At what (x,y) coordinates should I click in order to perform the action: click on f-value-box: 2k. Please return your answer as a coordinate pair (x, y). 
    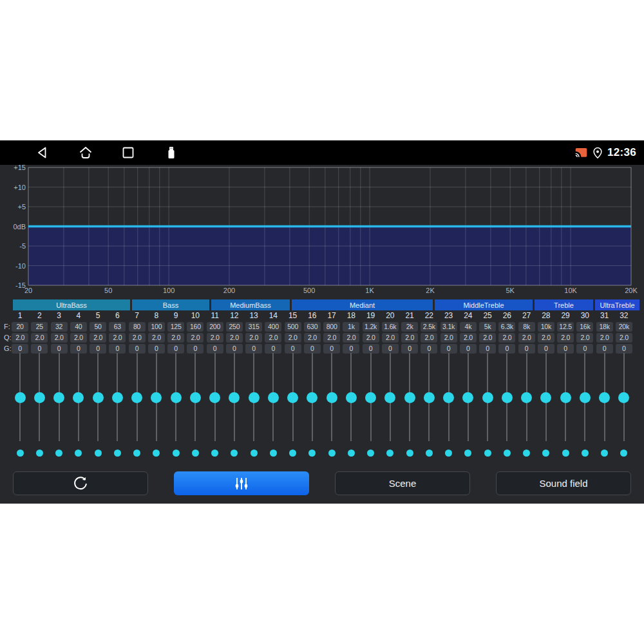
    Looking at the image, I should click on (410, 327).